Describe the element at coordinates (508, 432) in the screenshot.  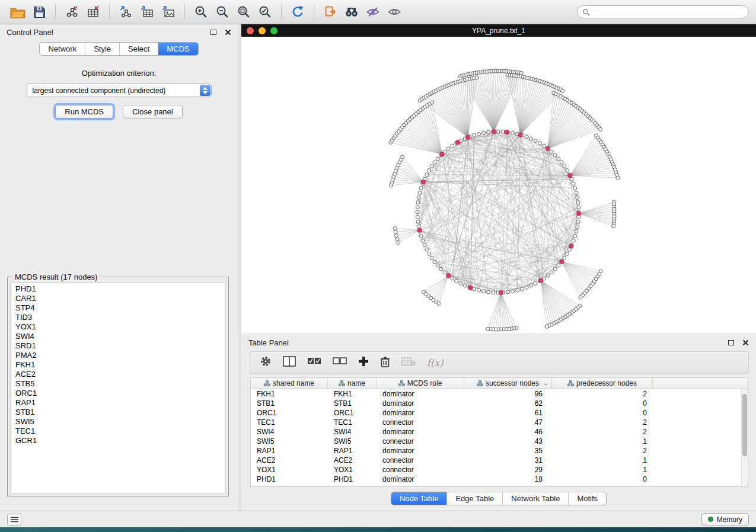
I see `table-cell: 46` at that location.